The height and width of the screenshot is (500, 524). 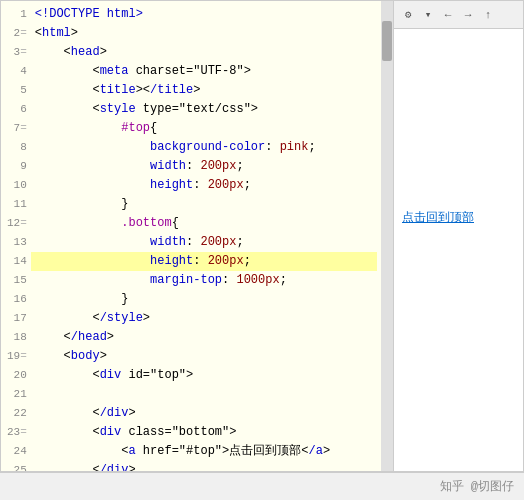 I want to click on line-number: 20, so click(x=17, y=376).